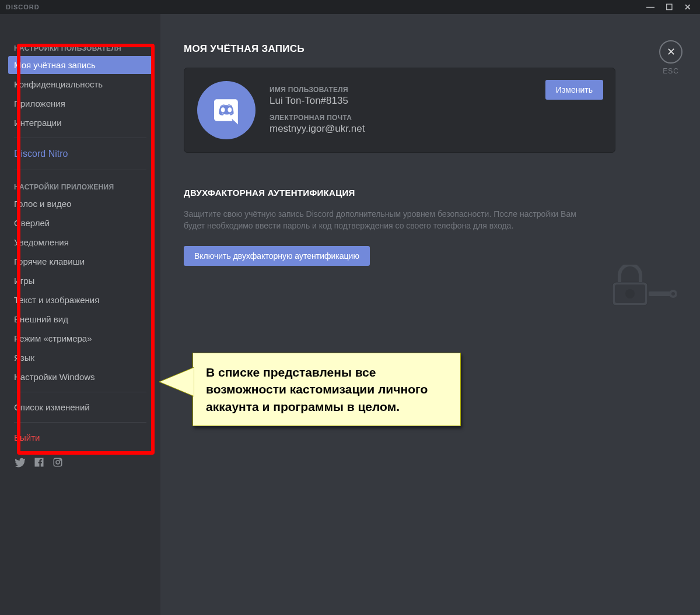 This screenshot has width=700, height=615. I want to click on sidebar-item-apps: Приложения, so click(80, 104).